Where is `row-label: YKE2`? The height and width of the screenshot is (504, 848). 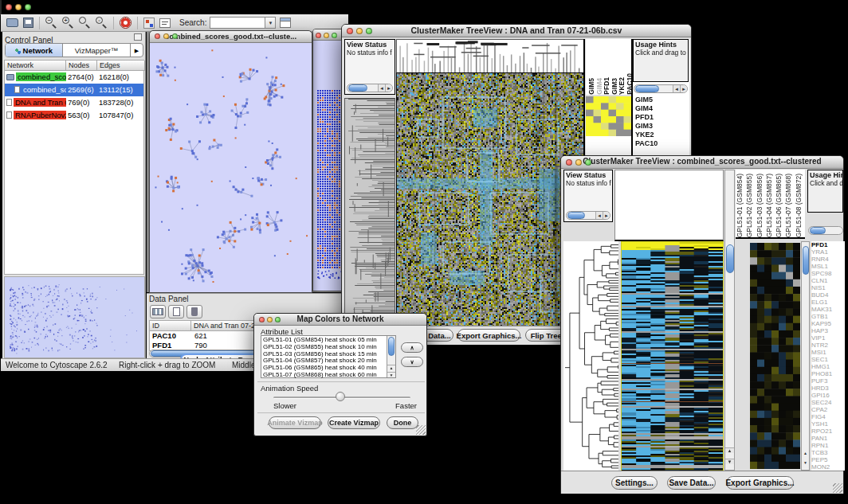
row-label: YKE2 is located at coordinates (646, 135).